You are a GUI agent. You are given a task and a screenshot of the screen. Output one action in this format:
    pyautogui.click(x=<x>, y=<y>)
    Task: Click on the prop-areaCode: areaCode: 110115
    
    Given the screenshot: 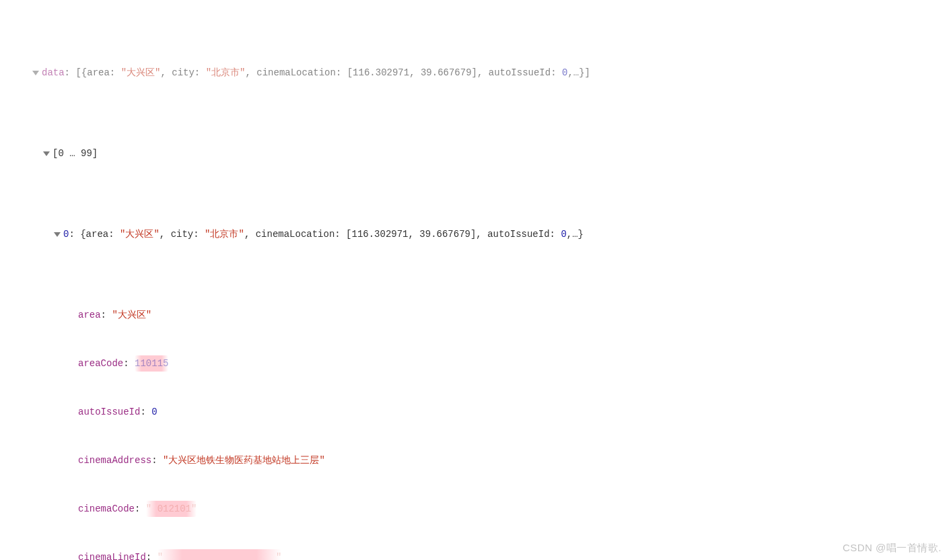 What is the action you would take?
    pyautogui.click(x=475, y=363)
    